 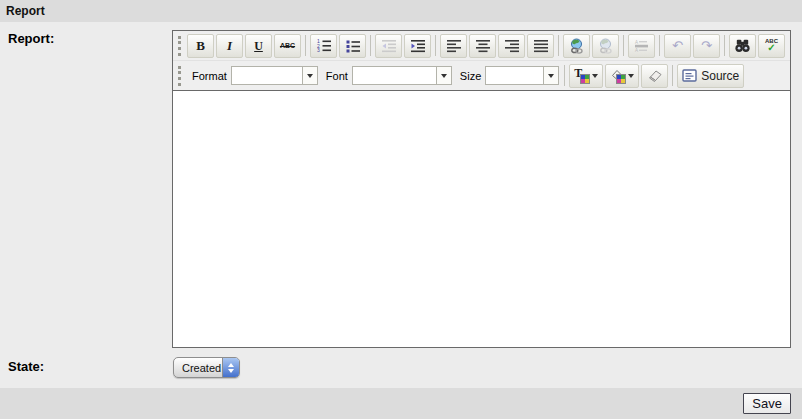 I want to click on redo-button: ↷, so click(x=706, y=46).